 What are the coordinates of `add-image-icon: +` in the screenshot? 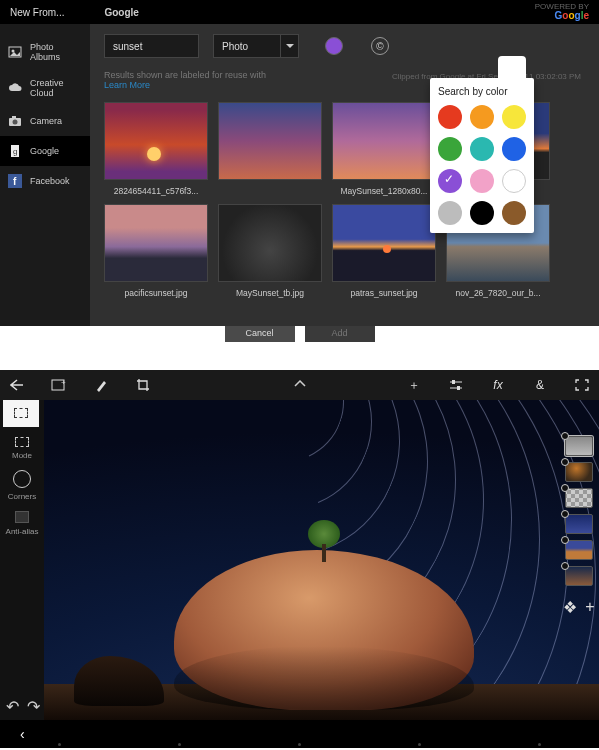 It's located at (59, 385).